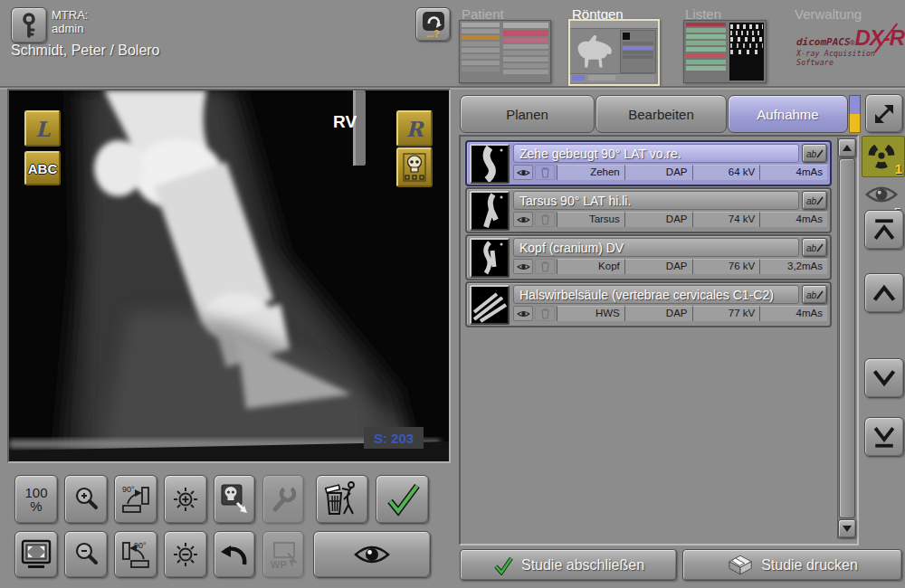 The image size is (905, 588). I want to click on study-kv: 77 kV, so click(726, 313).